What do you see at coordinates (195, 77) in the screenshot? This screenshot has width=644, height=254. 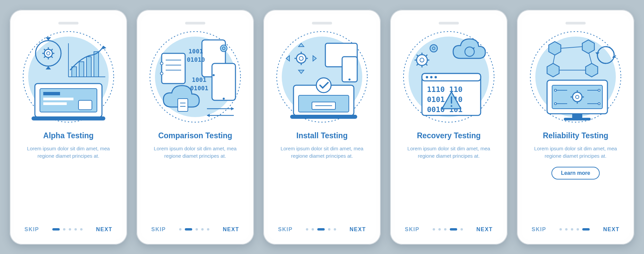 I see `comparison-testing-icon: 1001 01010 1001 01001` at bounding box center [195, 77].